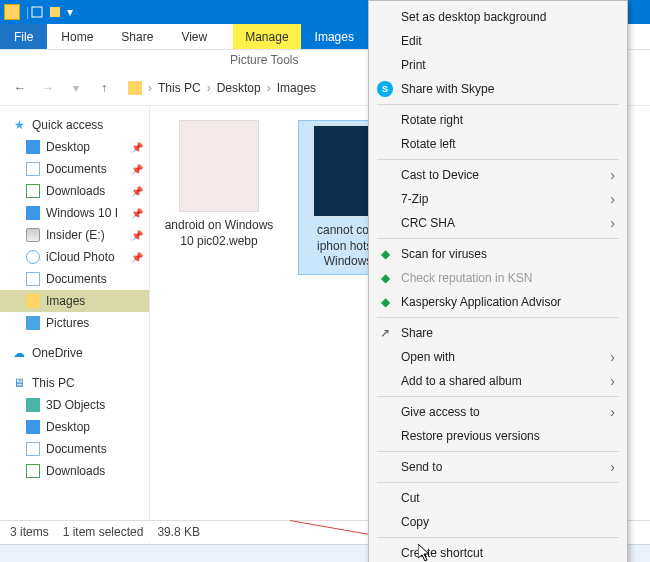 This screenshot has height=562, width=650. I want to click on menu-item: Edit, so click(498, 41).